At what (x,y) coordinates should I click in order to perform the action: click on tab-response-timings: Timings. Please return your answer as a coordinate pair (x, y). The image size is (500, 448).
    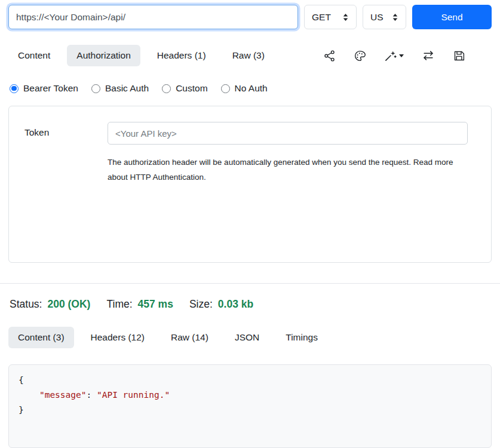
    Looking at the image, I should click on (302, 337).